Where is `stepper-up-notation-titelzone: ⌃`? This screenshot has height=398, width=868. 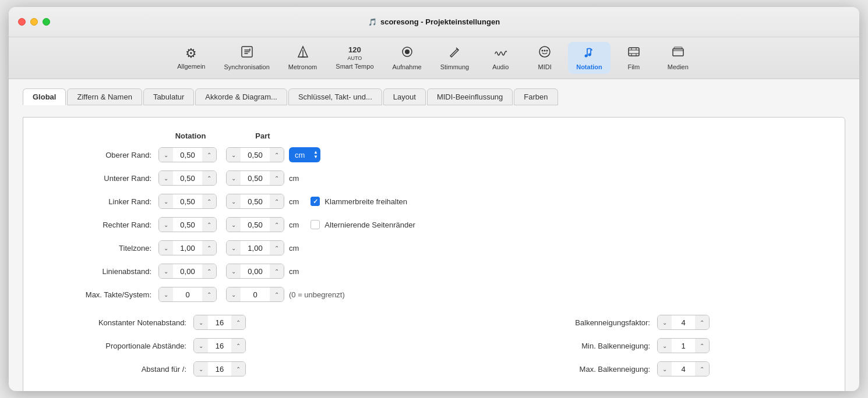 stepper-up-notation-titelzone: ⌃ is located at coordinates (209, 248).